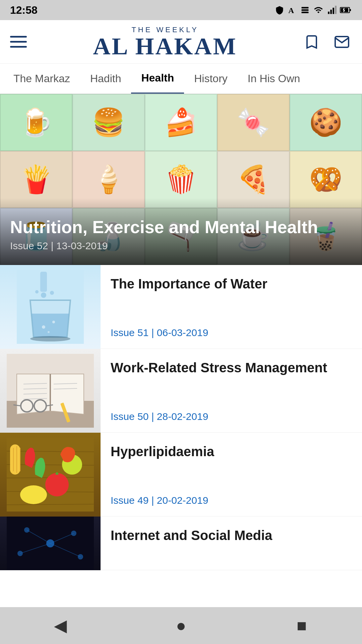 The width and height of the screenshot is (362, 644). I want to click on article-info-social-media: Internet and Social Media, so click(231, 543).